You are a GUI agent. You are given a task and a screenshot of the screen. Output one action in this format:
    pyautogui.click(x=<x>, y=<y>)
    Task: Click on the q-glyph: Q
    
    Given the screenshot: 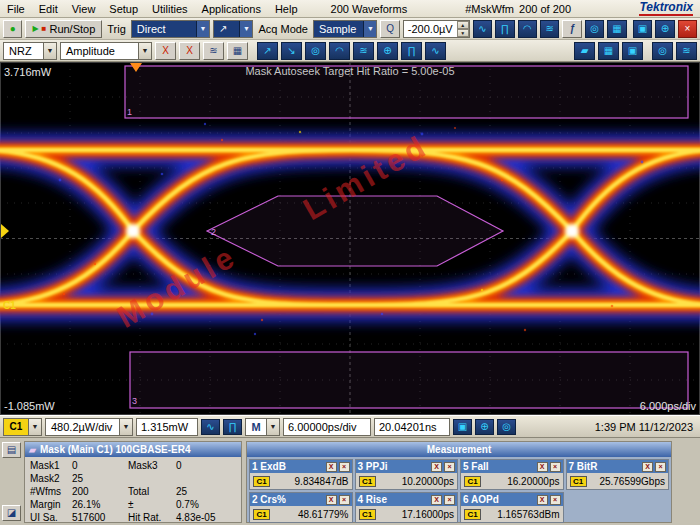 What is the action you would take?
    pyautogui.click(x=390, y=29)
    